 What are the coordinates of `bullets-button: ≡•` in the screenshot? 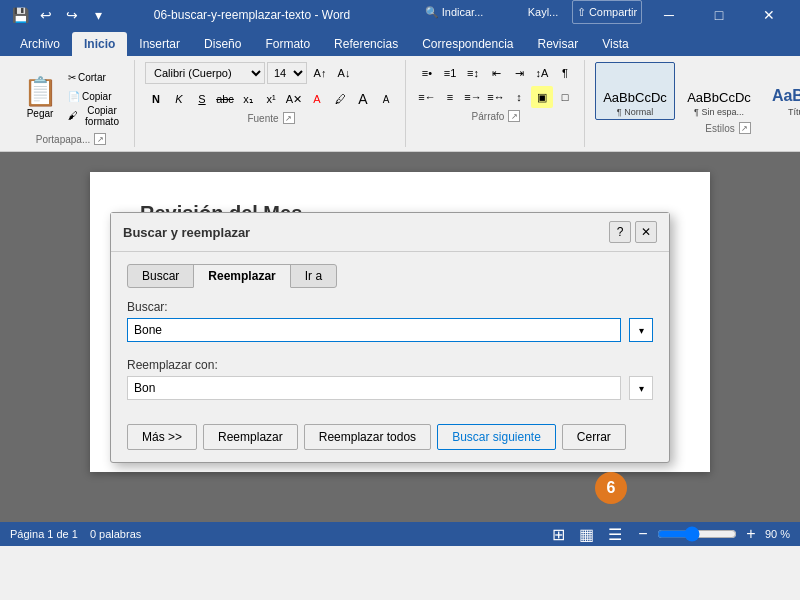 It's located at (427, 73).